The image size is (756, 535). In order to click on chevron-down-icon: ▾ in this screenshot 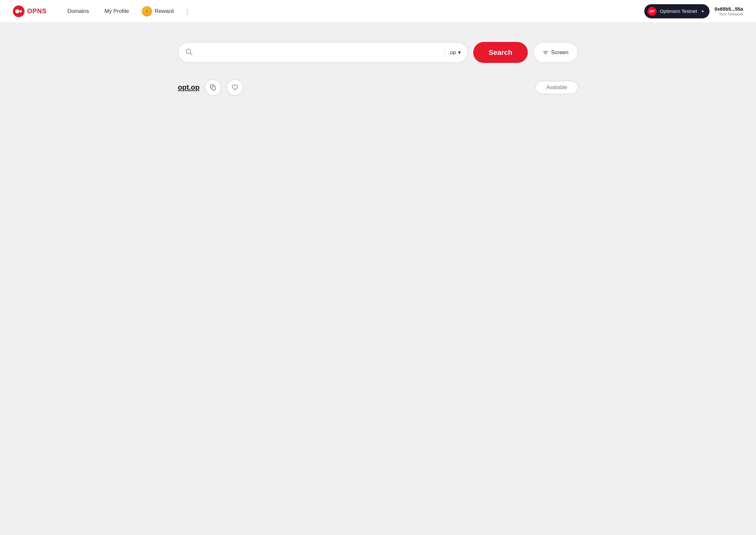, I will do `click(703, 11)`.